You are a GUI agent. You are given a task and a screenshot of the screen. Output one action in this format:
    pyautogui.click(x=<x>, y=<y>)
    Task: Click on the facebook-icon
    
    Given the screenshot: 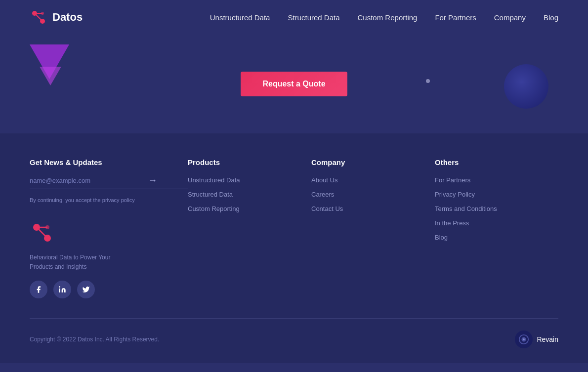 What is the action you would take?
    pyautogui.click(x=39, y=289)
    